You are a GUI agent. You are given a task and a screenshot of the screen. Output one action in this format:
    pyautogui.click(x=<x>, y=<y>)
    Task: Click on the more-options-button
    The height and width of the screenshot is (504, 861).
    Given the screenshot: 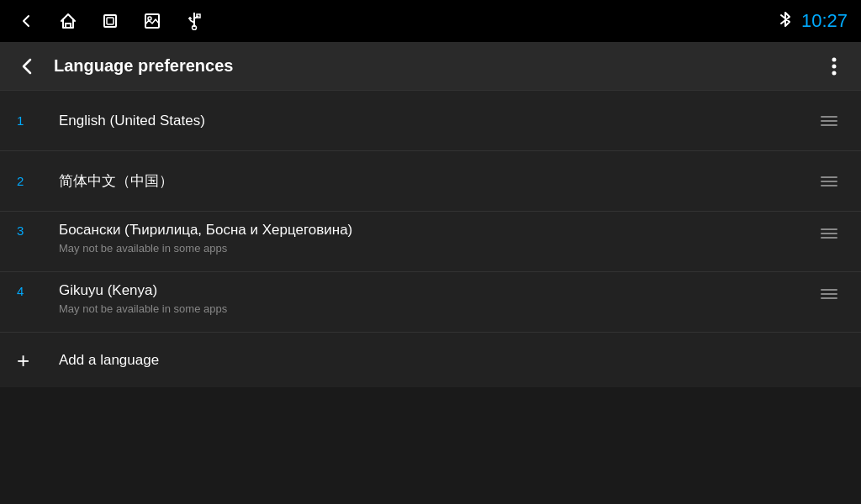 What is the action you would take?
    pyautogui.click(x=834, y=66)
    